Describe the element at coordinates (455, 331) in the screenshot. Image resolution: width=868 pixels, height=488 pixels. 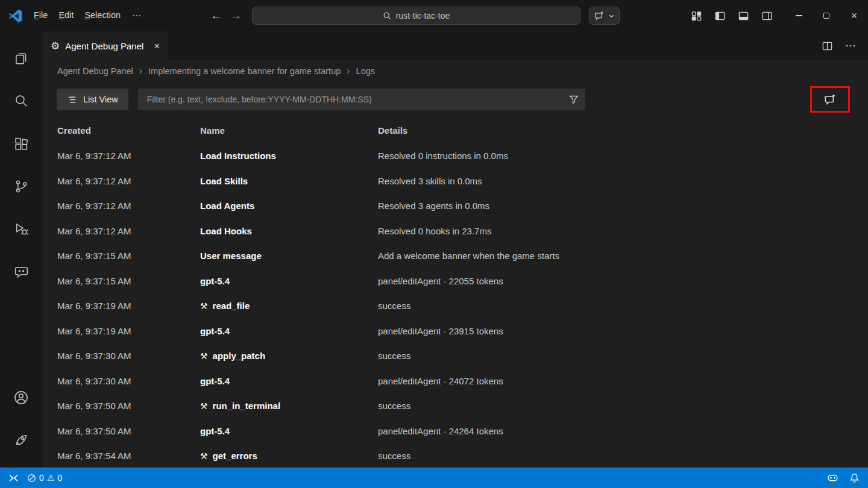
I see `log-row: Mar 6, 9:37:19 AM gpt-5.4 panel/editAgen…` at that location.